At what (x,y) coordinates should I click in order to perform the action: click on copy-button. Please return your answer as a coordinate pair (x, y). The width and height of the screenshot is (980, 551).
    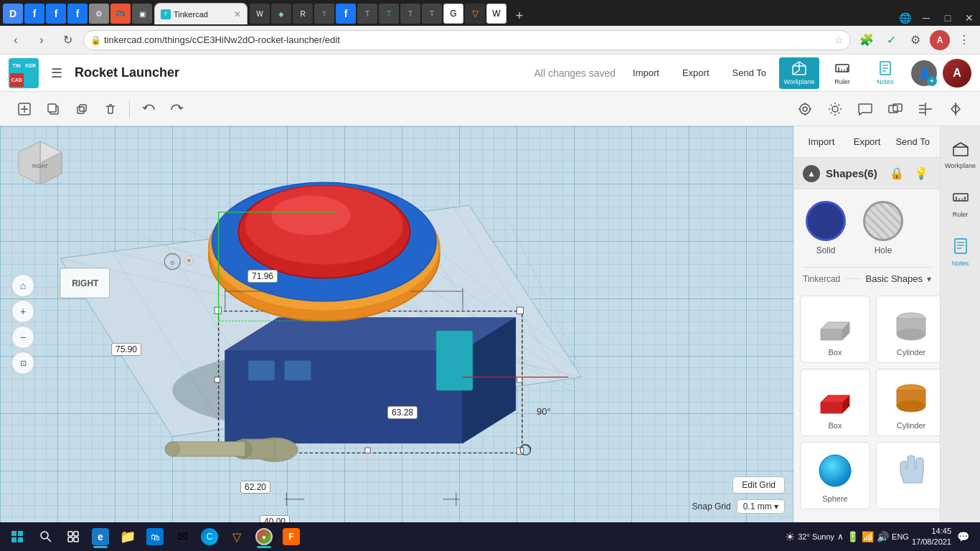
    Looking at the image, I should click on (53, 109).